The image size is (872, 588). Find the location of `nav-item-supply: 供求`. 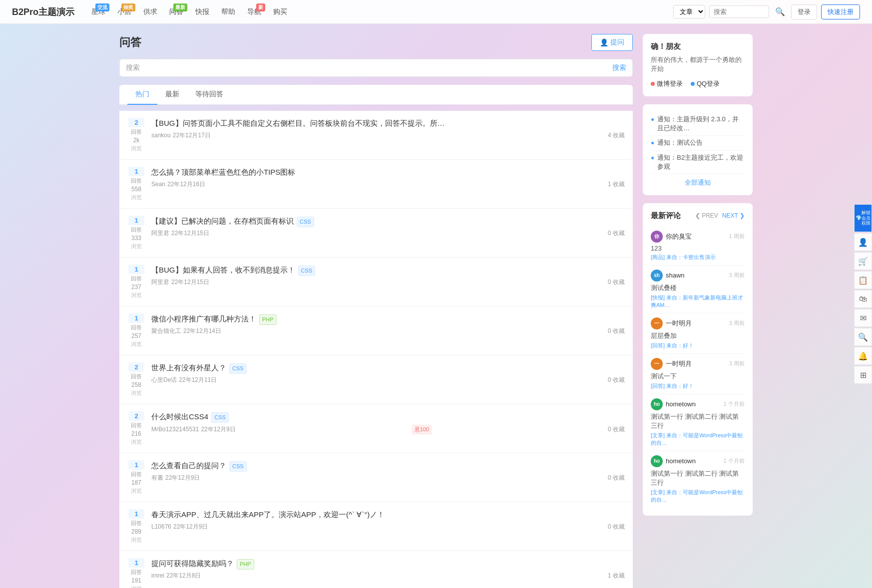

nav-item-supply: 供求 is located at coordinates (150, 12).